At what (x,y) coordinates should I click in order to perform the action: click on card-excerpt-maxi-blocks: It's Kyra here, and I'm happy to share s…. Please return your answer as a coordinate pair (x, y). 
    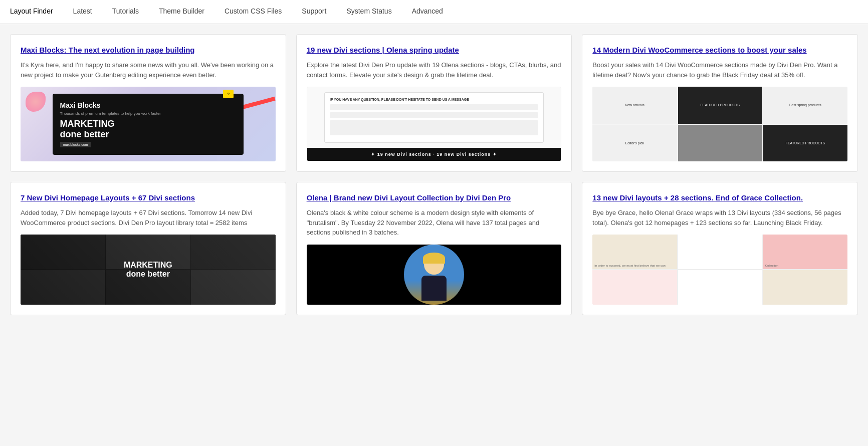
    Looking at the image, I should click on (148, 70).